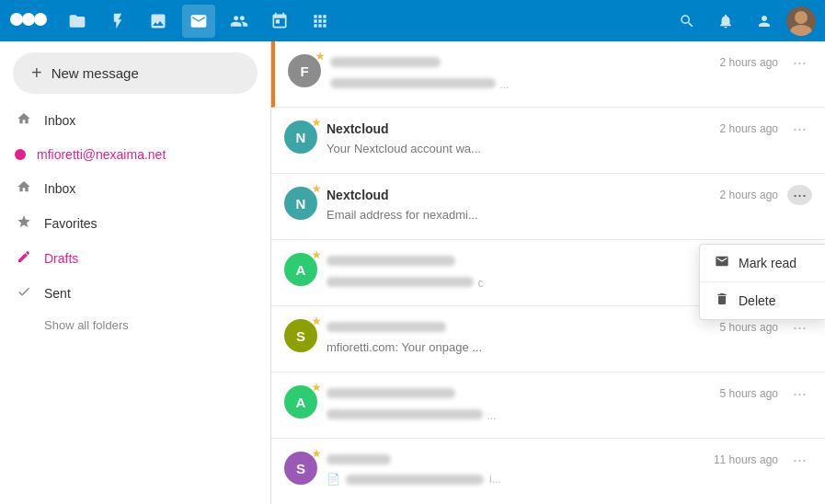 Image resolution: width=825 pixels, height=504 pixels. Describe the element at coordinates (764, 21) in the screenshot. I see `user-menu-button` at that location.